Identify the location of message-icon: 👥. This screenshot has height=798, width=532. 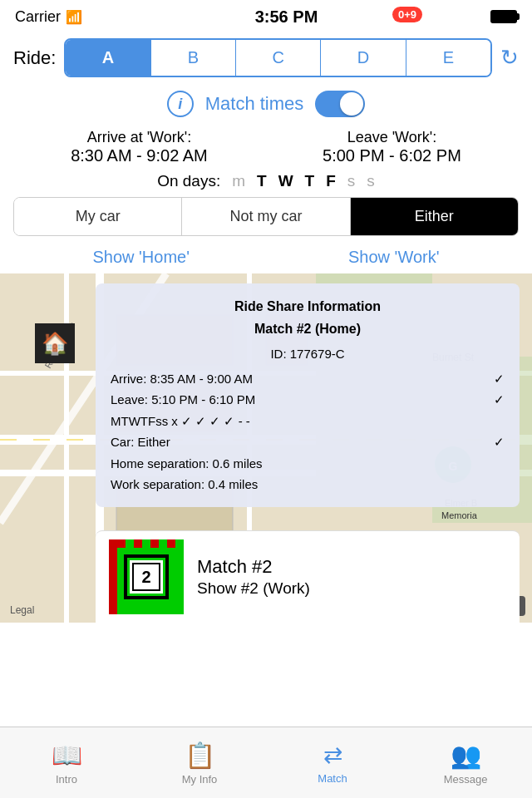
(466, 755).